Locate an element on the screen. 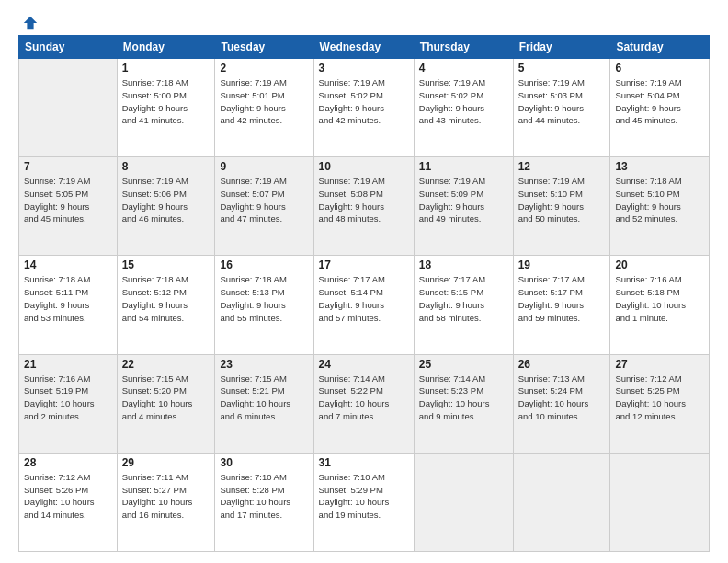 The width and height of the screenshot is (728, 563). header is located at coordinates (364, 21).